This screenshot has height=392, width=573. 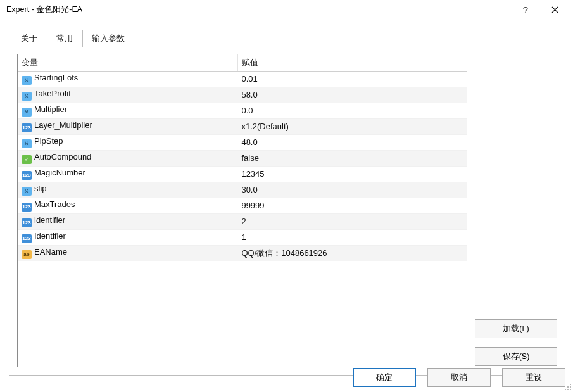 What do you see at coordinates (51, 252) in the screenshot?
I see `param-name: EAName` at bounding box center [51, 252].